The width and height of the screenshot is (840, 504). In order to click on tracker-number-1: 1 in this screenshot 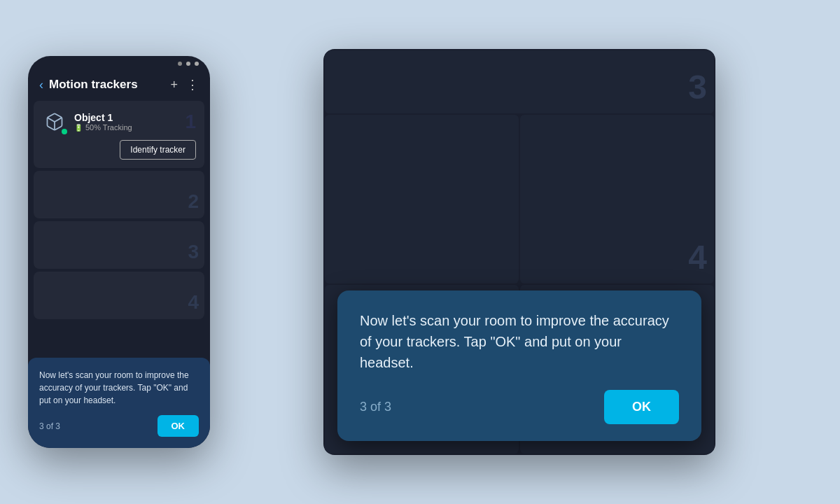, I will do `click(190, 122)`.